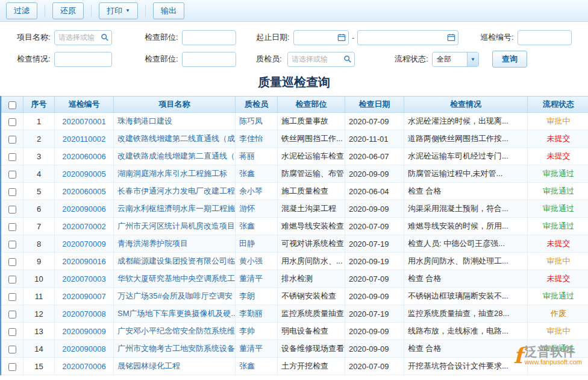 This screenshot has height=380, width=588. I want to click on cell-part: 不锈钢安装检查, so click(311, 297).